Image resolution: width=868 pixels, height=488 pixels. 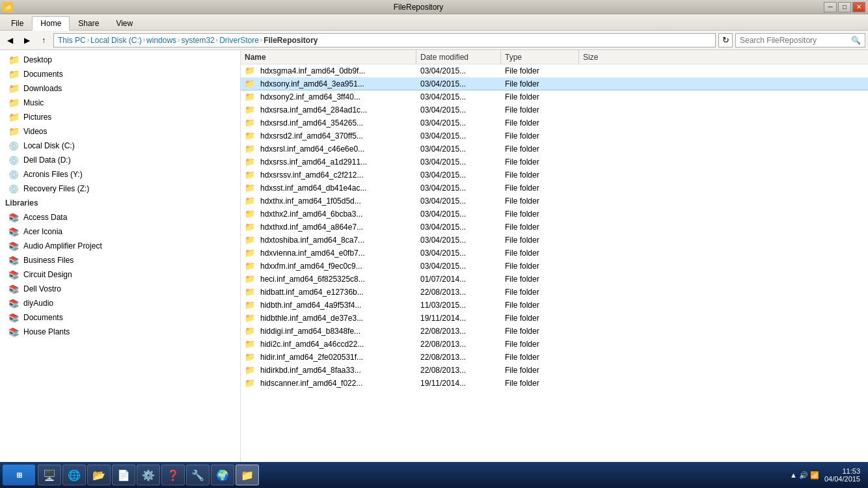 What do you see at coordinates (554, 57) in the screenshot?
I see `file-list-header: Name Date modified Type Size` at bounding box center [554, 57].